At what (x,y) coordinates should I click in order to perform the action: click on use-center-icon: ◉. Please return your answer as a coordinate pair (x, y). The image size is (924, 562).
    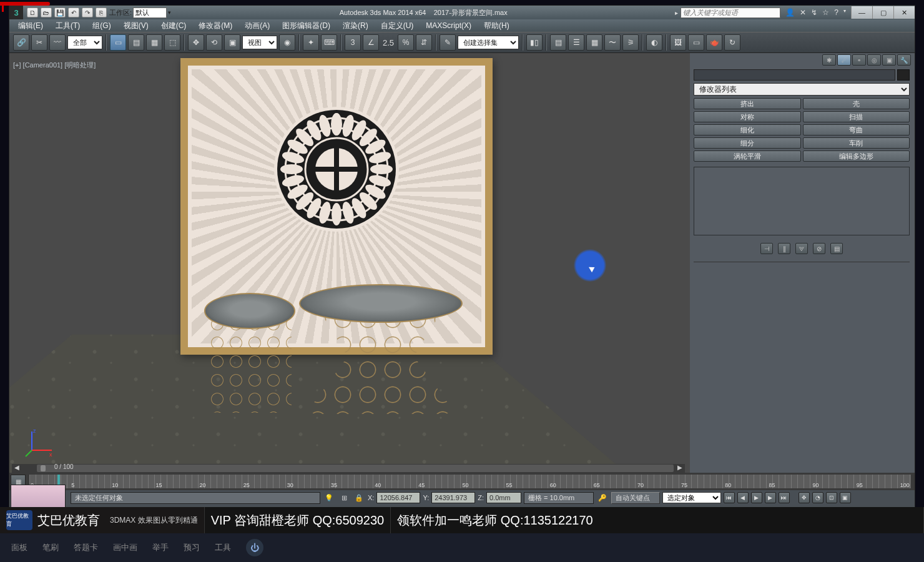
    Looking at the image, I should click on (287, 42).